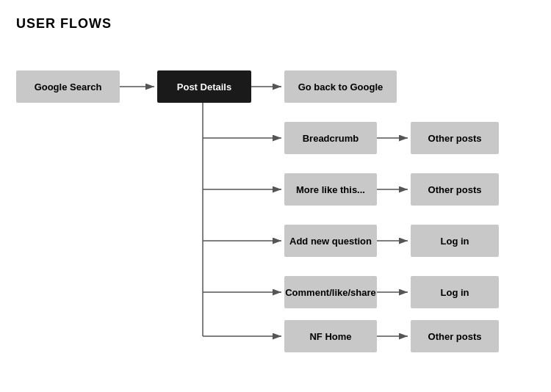 The image size is (551, 392). I want to click on log-in-node-2: Log in, so click(455, 292).